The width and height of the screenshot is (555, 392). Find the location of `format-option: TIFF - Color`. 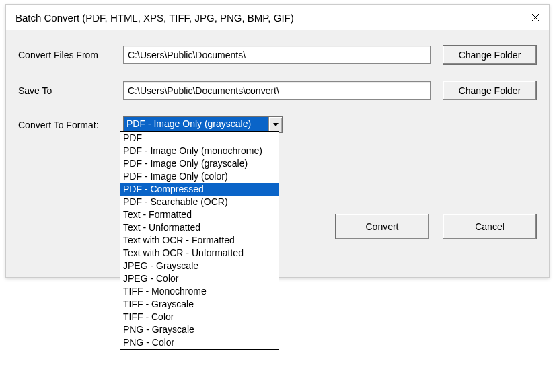

format-option: TIFF - Color is located at coordinates (199, 317).